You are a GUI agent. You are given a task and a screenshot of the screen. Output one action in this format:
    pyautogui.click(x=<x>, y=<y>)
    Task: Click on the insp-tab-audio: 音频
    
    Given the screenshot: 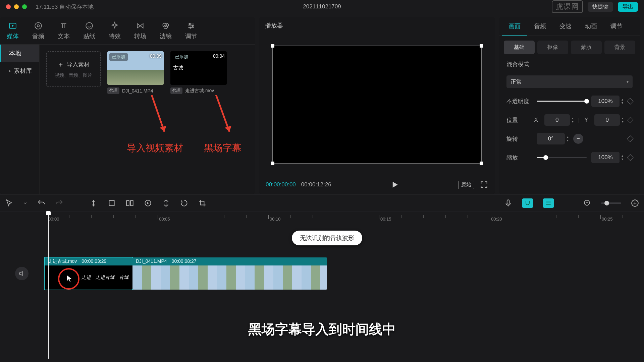 What is the action you would take?
    pyautogui.click(x=540, y=26)
    